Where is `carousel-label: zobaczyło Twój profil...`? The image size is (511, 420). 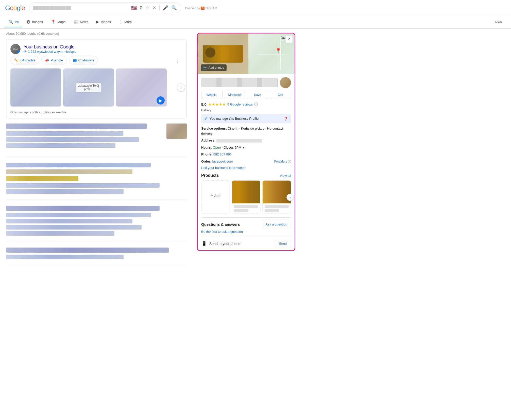 carousel-label: zobaczyło Twój profil... is located at coordinates (89, 88).